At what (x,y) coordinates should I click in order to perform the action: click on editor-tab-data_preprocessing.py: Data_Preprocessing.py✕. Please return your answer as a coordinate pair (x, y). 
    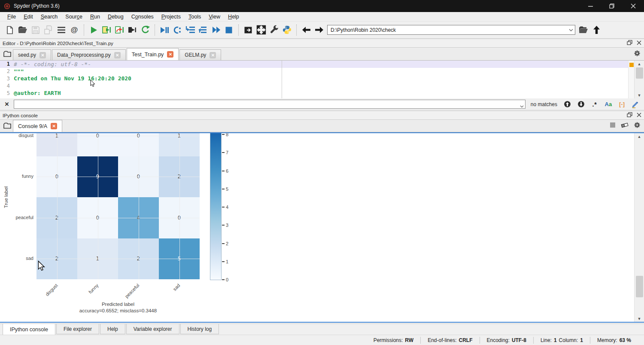
    Looking at the image, I should click on (89, 55).